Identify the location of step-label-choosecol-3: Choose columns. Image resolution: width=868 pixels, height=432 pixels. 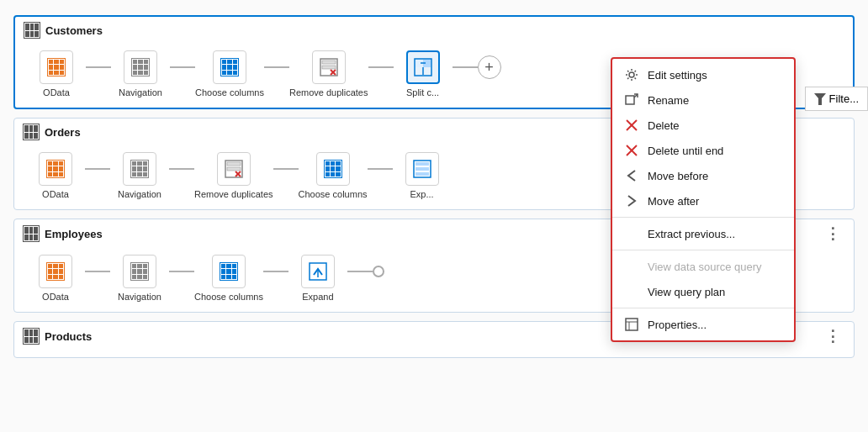
(229, 297).